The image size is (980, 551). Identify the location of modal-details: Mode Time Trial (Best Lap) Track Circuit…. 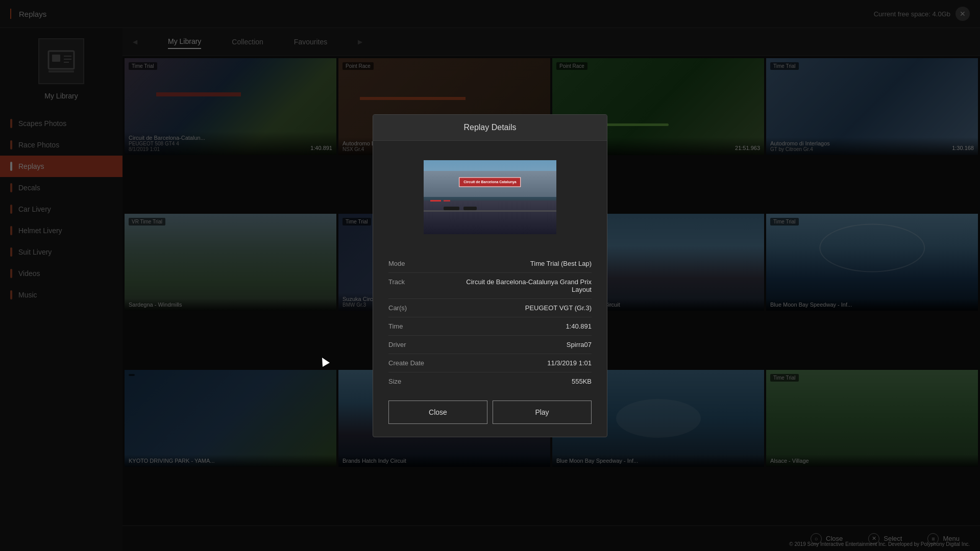
(490, 325).